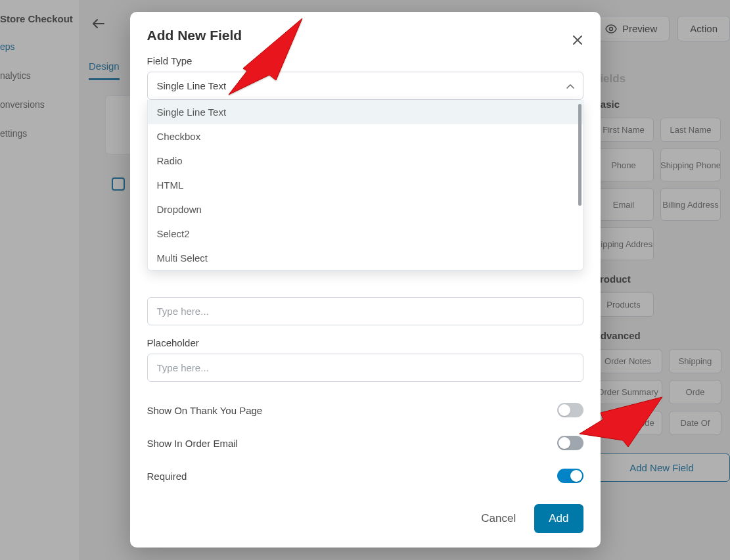  I want to click on required-toggle, so click(570, 476).